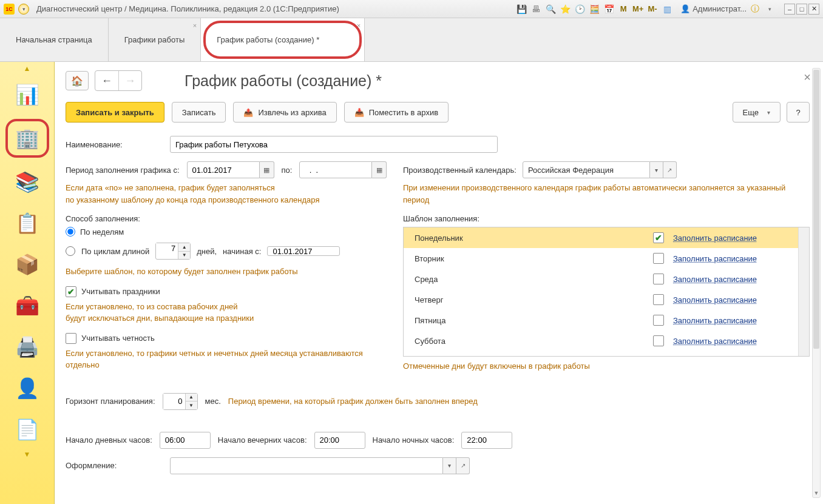 The width and height of the screenshot is (823, 504). I want to click on holidays-checkbox: ✔ Учитывать праздники, so click(226, 292).